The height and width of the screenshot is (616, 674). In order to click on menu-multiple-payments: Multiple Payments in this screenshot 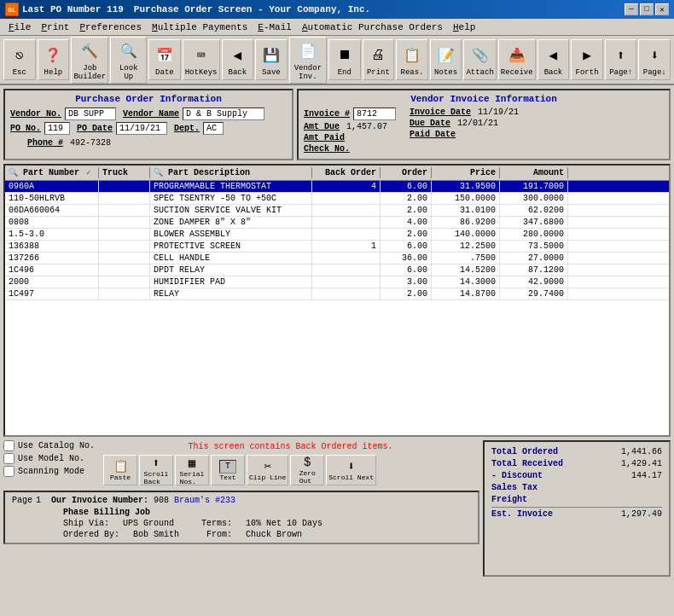, I will do `click(200, 27)`.